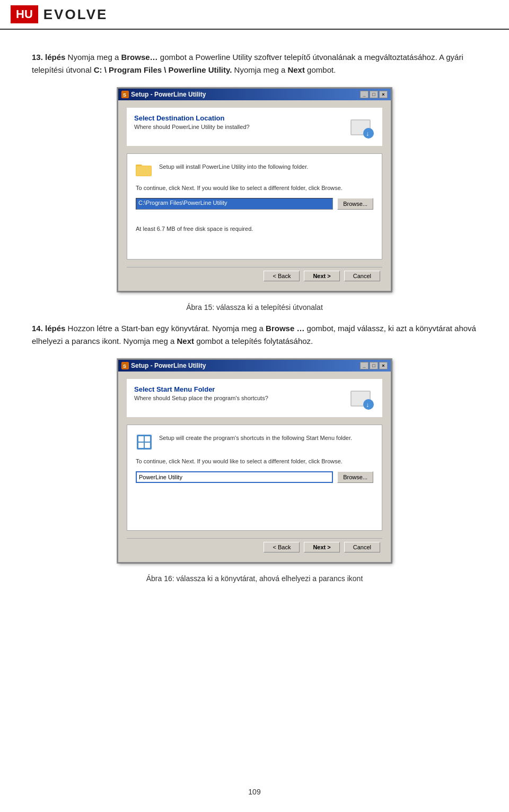 The width and height of the screenshot is (509, 812). Describe the element at coordinates (254, 204) in the screenshot. I see `dialog1-path-row: C:\Program Files\PowerLine Utility Brows…` at that location.